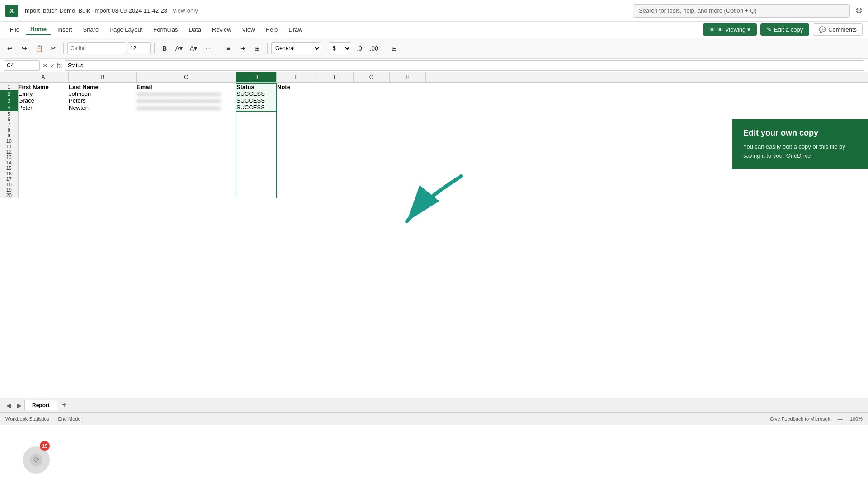 Image resolution: width=868 pixels, height=488 pixels. Describe the element at coordinates (374, 48) in the screenshot. I see `decimal-dec-button: .00` at that location.